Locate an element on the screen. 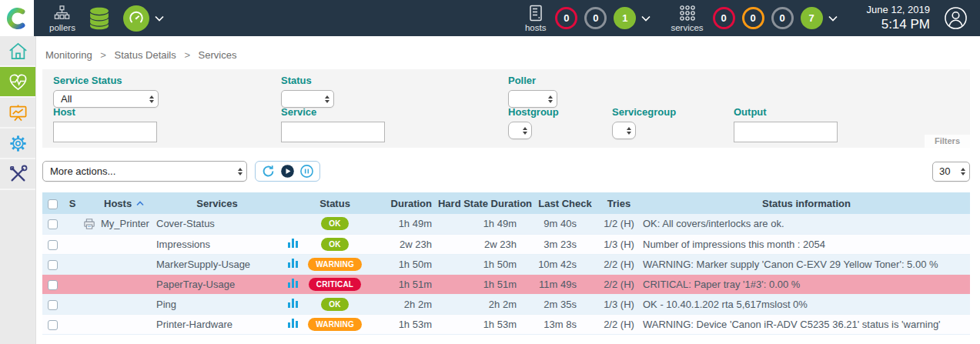 The height and width of the screenshot is (344, 980). refresh-button is located at coordinates (268, 171).